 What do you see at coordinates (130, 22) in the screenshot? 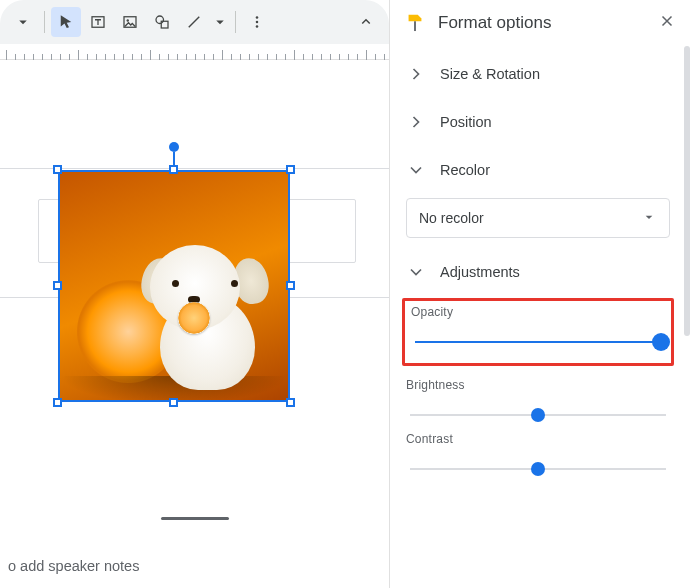
I see `image-icon` at bounding box center [130, 22].